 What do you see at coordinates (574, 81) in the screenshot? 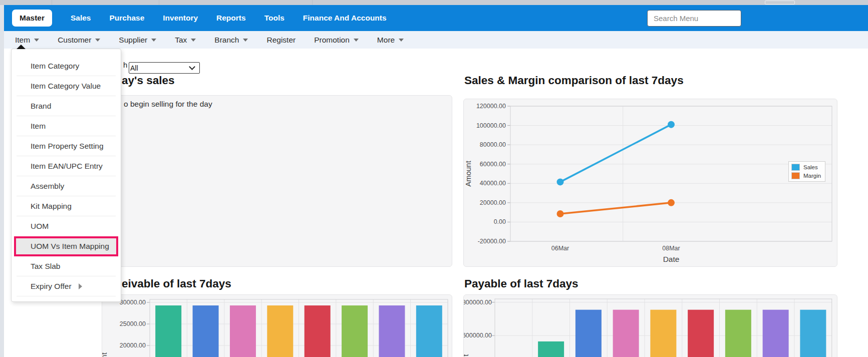
I see `sales-margin-title: Sales & Margin comparison of last 7days` at bounding box center [574, 81].